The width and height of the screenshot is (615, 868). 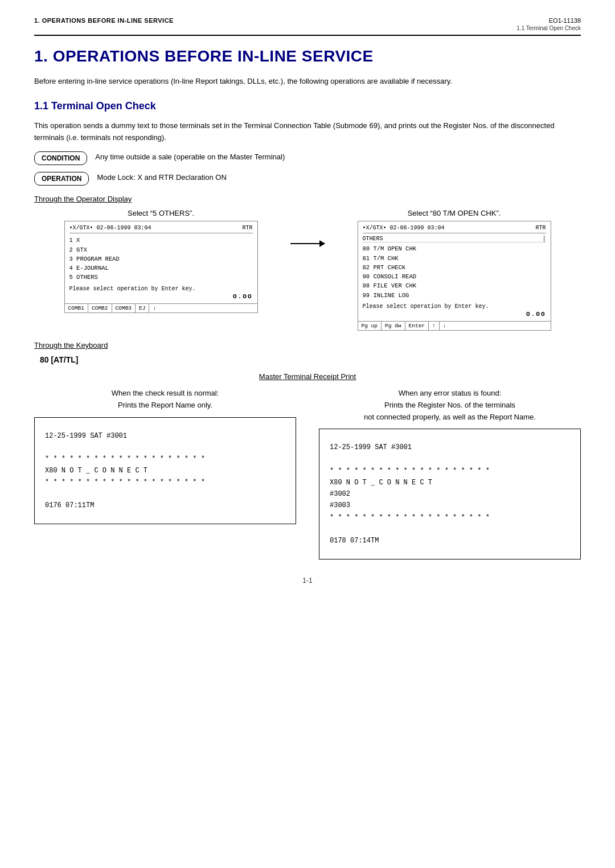 What do you see at coordinates (454, 213) in the screenshot?
I see `right-label: Select “80 T/M OPEN CHK”.` at bounding box center [454, 213].